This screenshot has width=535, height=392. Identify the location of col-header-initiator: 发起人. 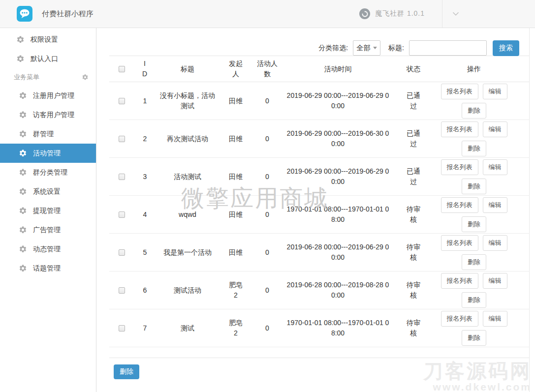
(236, 69).